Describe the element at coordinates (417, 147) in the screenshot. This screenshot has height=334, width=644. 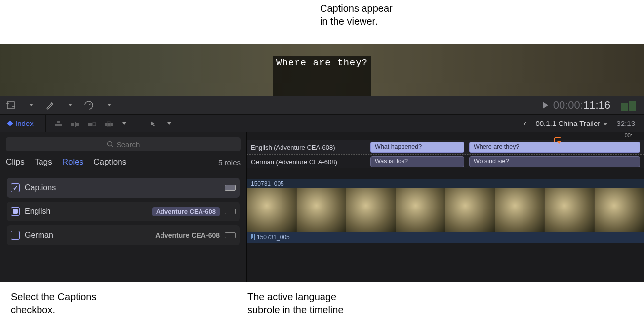
I see `caption-clip: What happened?` at that location.